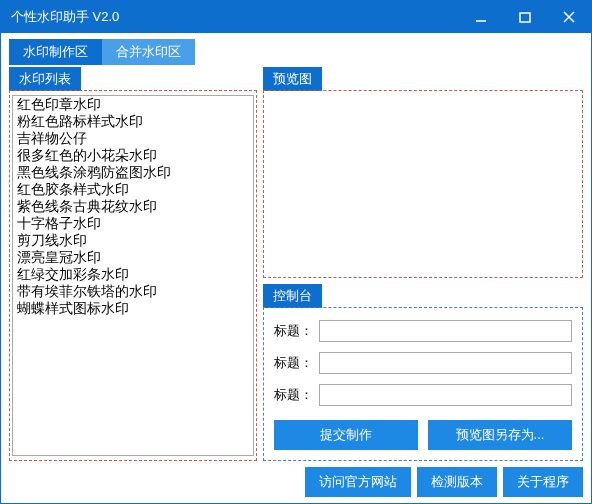 The image size is (592, 504). Describe the element at coordinates (133, 292) in the screenshot. I see `list-item: 带有埃菲尔铁塔的水印` at that location.